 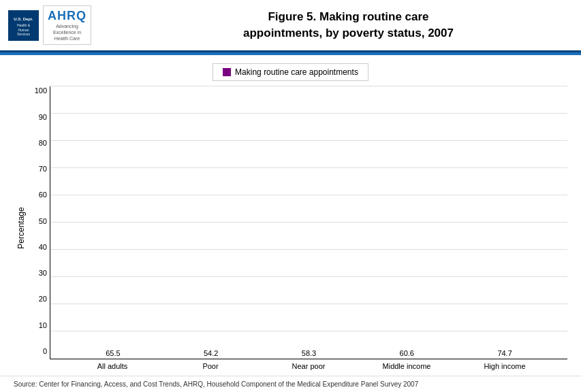 What do you see at coordinates (113, 354) in the screenshot?
I see `bar-group-0: 65.5` at bounding box center [113, 354].